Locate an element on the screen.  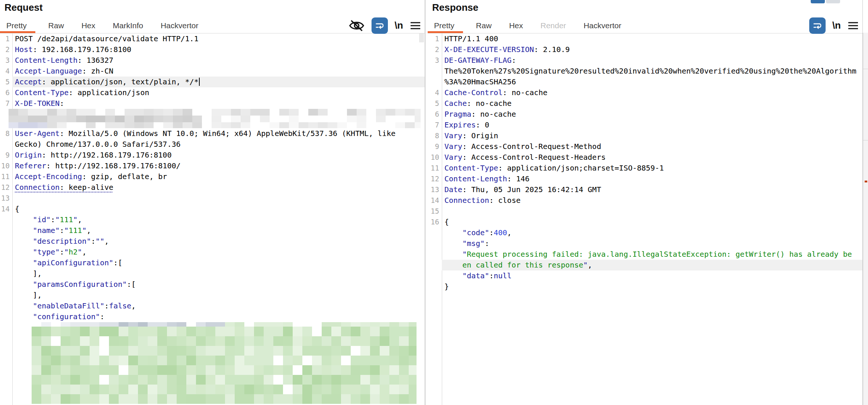
request-tab-hackvertor: Hackvertor is located at coordinates (180, 25).